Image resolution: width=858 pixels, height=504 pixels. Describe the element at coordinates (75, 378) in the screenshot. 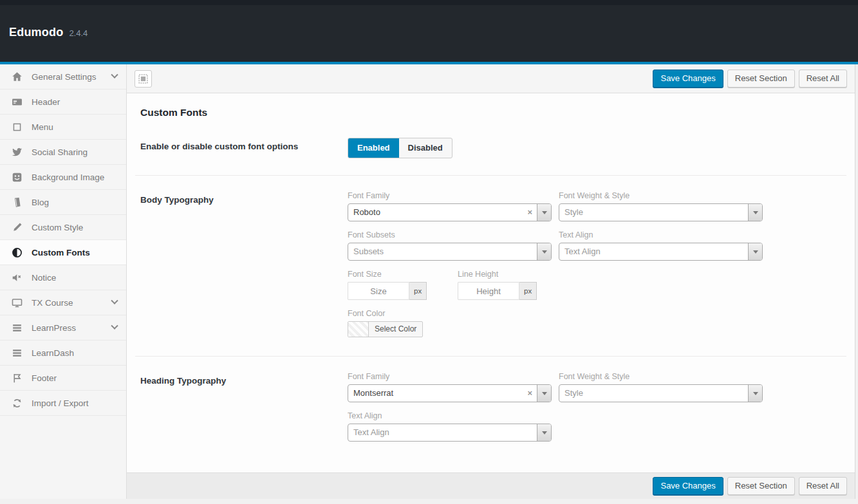

I see `sidebar-item-label: Footer` at that location.